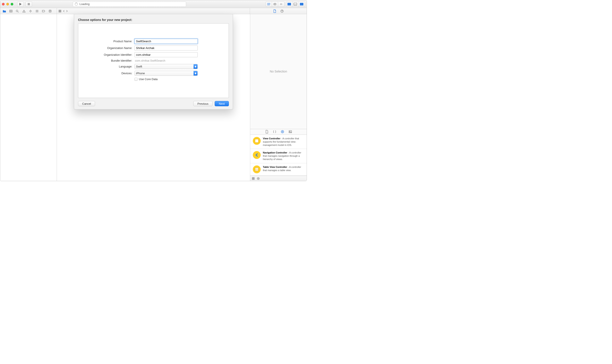  Describe the element at coordinates (275, 4) in the screenshot. I see `assistant-editor-button` at that location.